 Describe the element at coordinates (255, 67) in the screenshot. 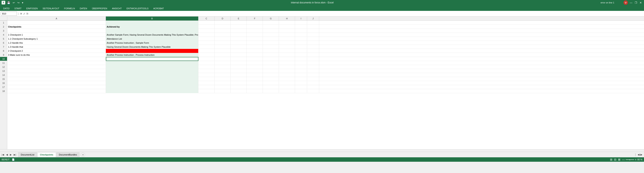

I see `cell-F12` at that location.